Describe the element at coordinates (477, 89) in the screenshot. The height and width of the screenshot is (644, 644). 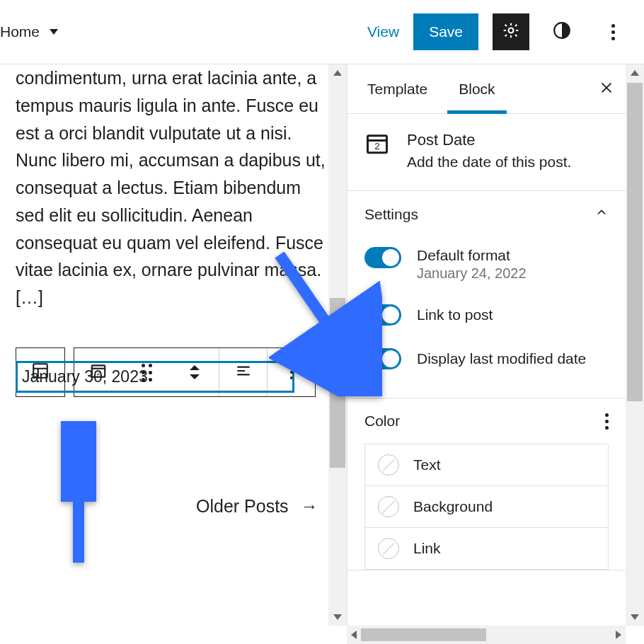
I see `tab-block: Block` at that location.